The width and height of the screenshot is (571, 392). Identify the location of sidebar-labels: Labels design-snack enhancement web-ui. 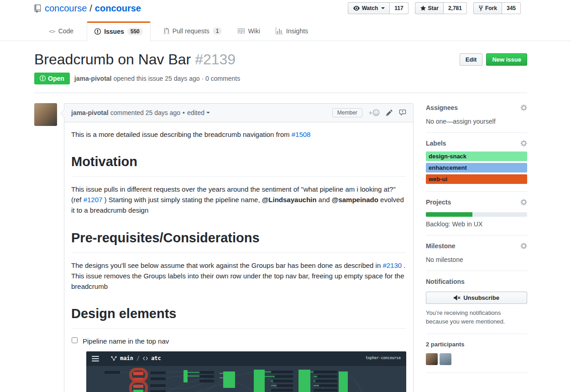
(477, 162).